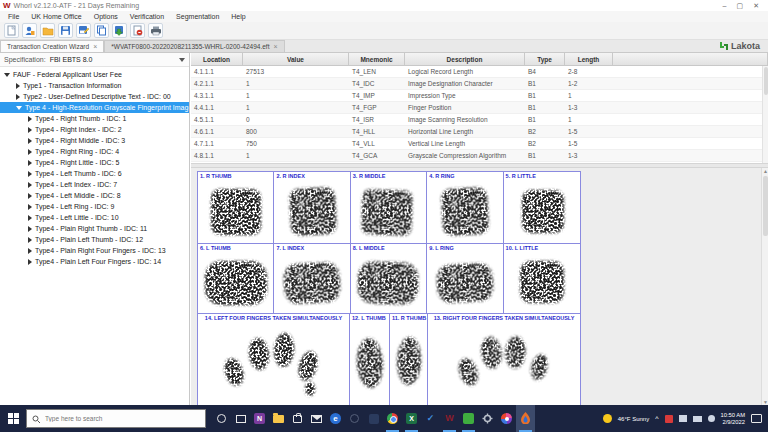  I want to click on tree-item-idc1: Type4 - Right Thumb - IDC: 1, so click(94, 118).